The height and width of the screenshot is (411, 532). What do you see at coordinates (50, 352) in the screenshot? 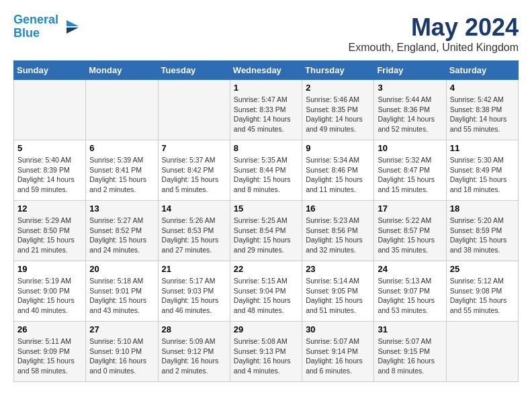
I see `table-row: 26Sunrise: 5:11 AMSunset: 9:09 PMDayligh…` at bounding box center [50, 352].